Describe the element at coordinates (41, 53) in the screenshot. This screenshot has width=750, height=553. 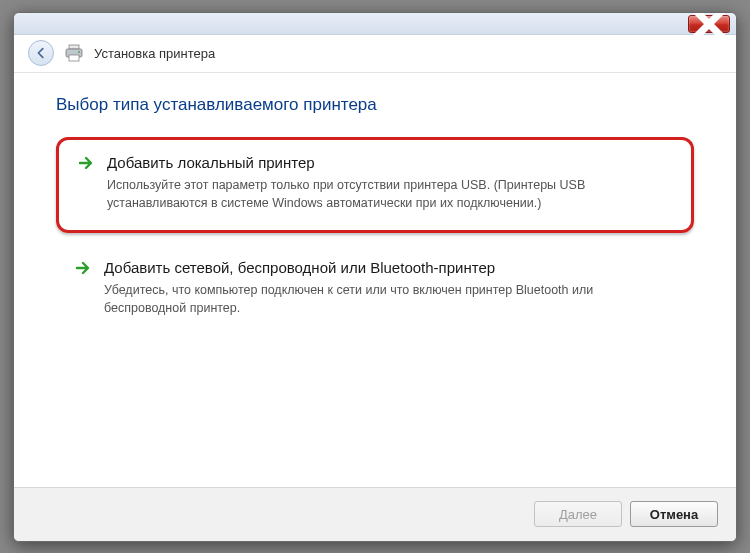
I see `back-button` at that location.